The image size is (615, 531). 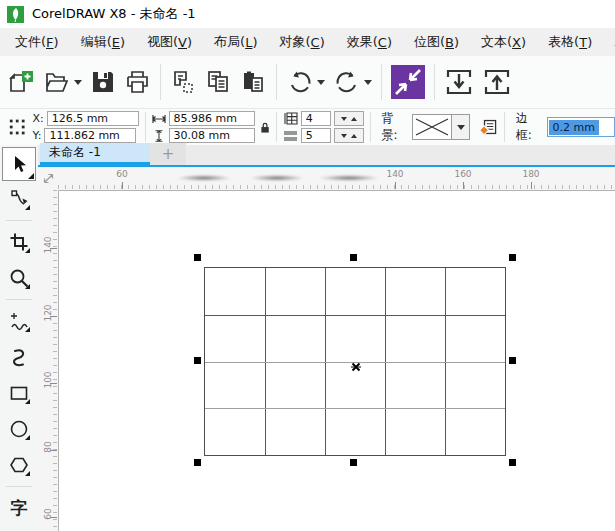 I want to click on menu-file: 文件(F), so click(x=37, y=42).